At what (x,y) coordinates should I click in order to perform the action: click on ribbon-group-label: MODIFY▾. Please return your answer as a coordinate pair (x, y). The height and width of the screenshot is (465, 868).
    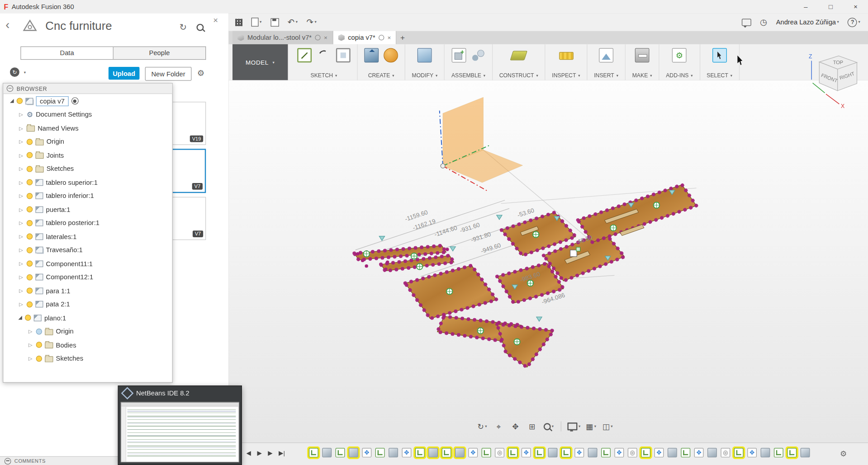
    Looking at the image, I should click on (425, 75).